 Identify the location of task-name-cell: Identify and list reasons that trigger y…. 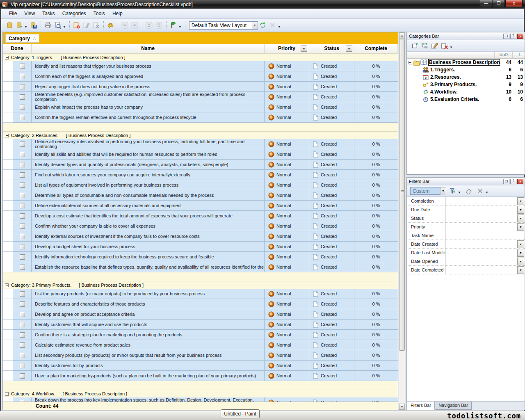
(148, 66).